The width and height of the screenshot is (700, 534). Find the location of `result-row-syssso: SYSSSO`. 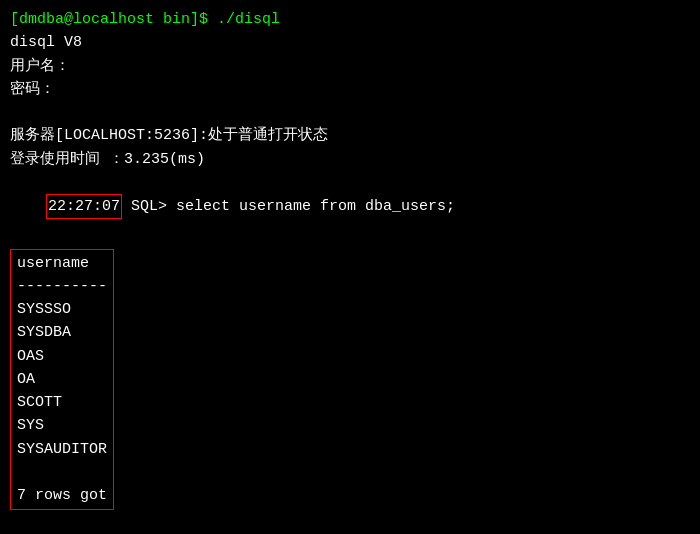

result-row-syssso: SYSSSO is located at coordinates (62, 310).